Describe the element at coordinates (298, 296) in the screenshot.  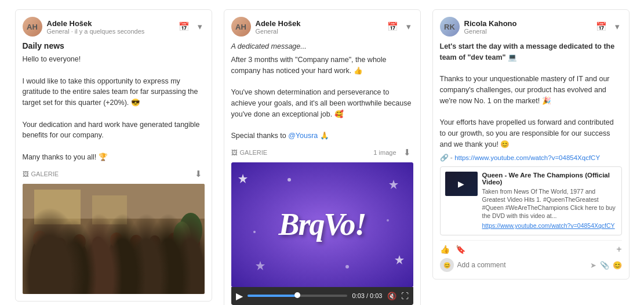
I see `progress-bar` at that location.